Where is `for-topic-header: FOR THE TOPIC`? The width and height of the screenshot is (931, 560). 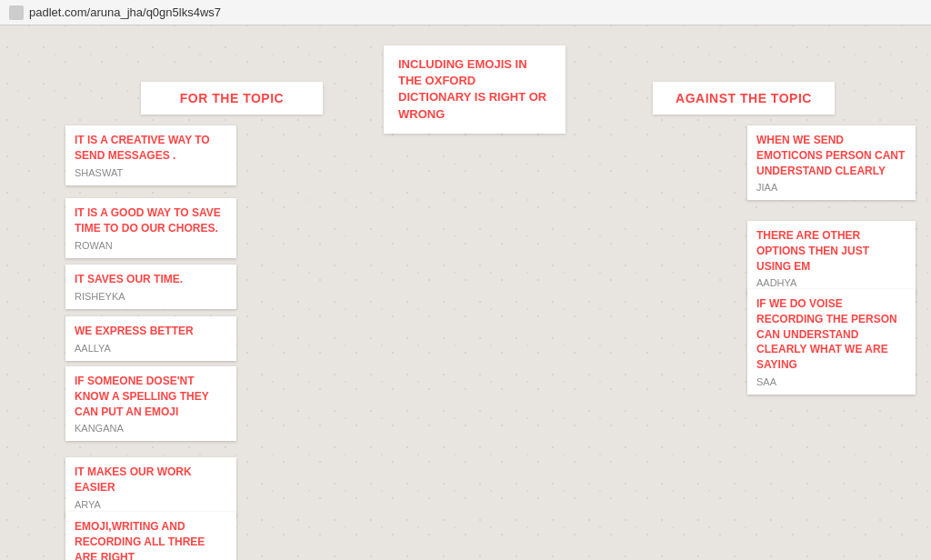 for-topic-header: FOR THE TOPIC is located at coordinates (232, 98).